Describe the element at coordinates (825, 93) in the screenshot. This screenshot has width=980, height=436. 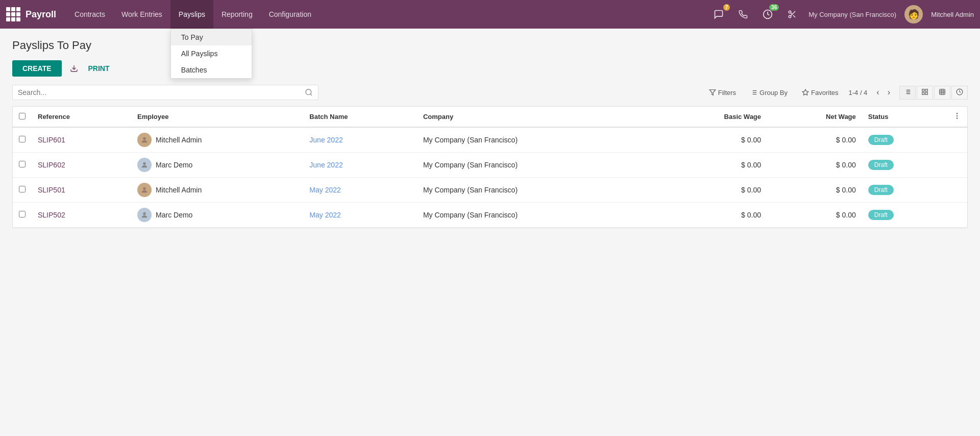
I see `favorites-label: Favorites` at that location.